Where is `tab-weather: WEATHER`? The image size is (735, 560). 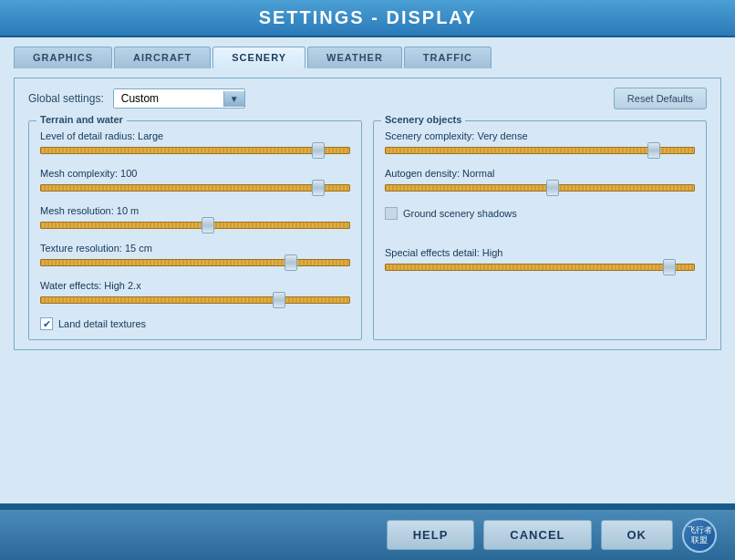
tab-weather: WEATHER is located at coordinates (355, 57).